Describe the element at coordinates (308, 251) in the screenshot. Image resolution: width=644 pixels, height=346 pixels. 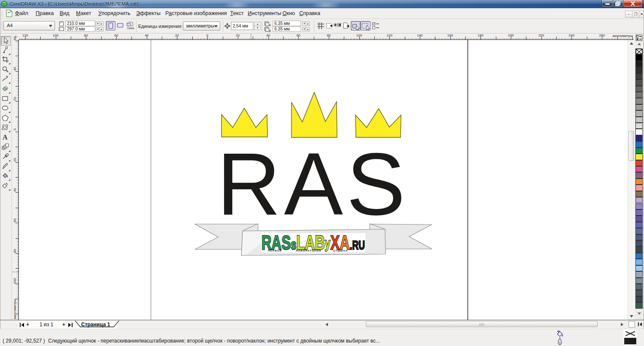
I see `svg-text: ЛАБОРАТОРИЯ` at that location.